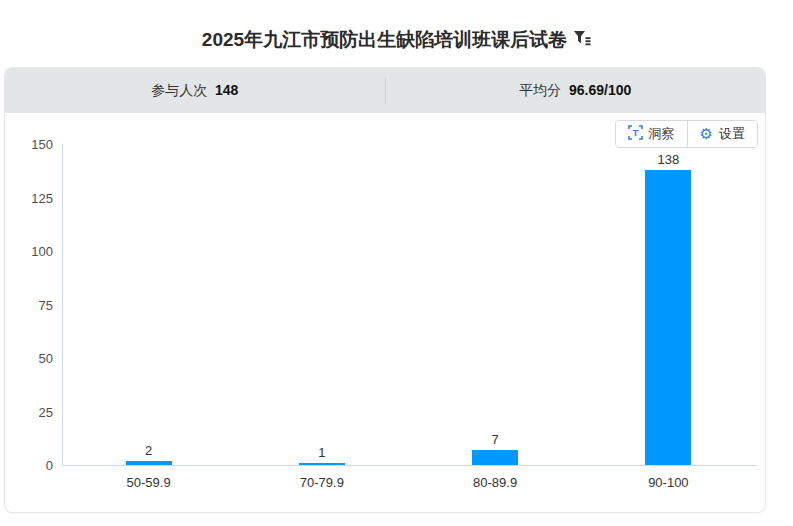 This screenshot has width=793, height=526. Describe the element at coordinates (732, 134) in the screenshot. I see `settings-button-label: 设置` at that location.